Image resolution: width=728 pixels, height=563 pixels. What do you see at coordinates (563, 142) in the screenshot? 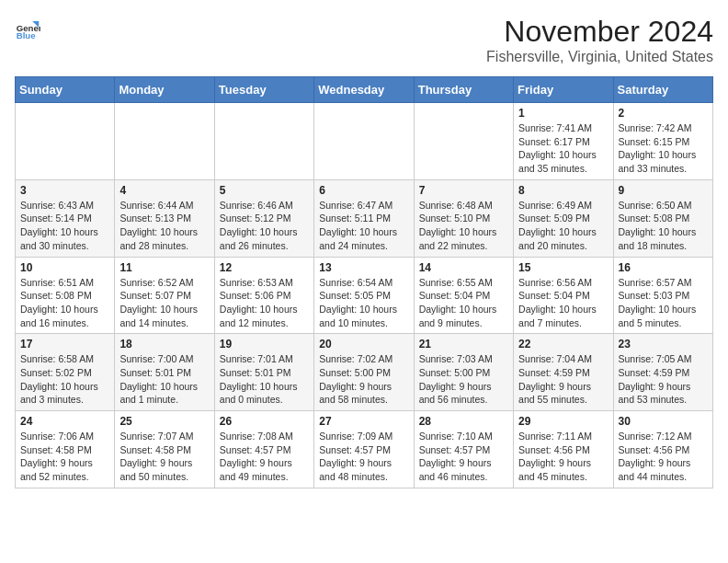
I see `calendar-cell: 1Sunrise: 7:41 AM Sunset: 6:17 PM Daylig…` at bounding box center [563, 142].